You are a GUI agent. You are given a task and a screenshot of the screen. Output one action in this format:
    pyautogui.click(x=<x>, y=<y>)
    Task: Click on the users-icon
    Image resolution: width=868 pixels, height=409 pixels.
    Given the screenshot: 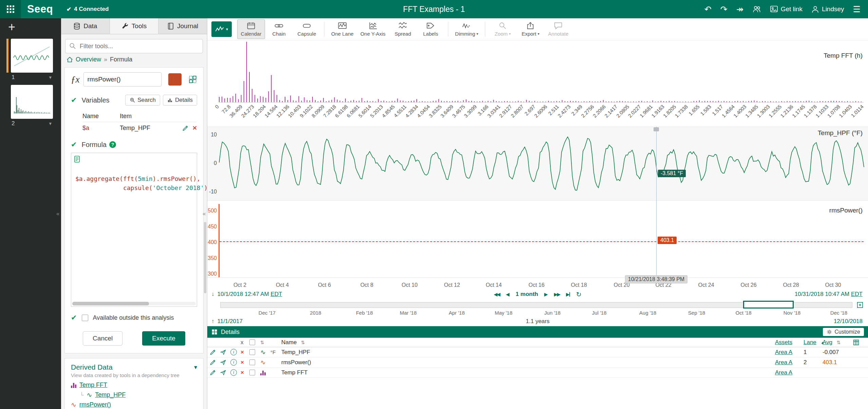 What is the action you would take?
    pyautogui.click(x=757, y=9)
    